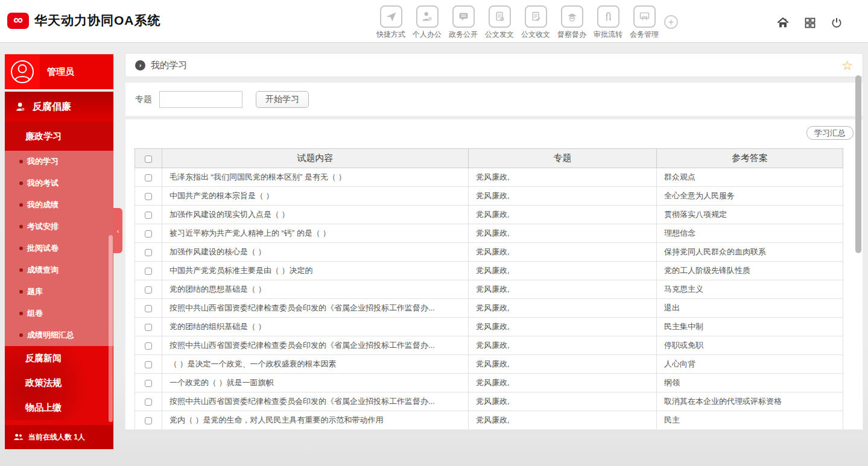 The width and height of the screenshot is (868, 466). I want to click on section-label: 反腐倡廉, so click(52, 107).